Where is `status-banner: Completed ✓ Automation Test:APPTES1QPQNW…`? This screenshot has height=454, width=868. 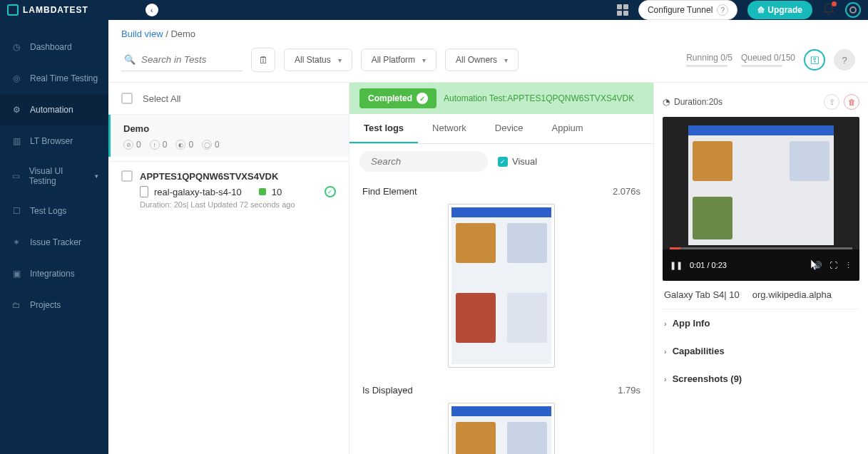
status-banner: Completed ✓ Automation Test:APPTES1QPQNW… is located at coordinates (501, 98).